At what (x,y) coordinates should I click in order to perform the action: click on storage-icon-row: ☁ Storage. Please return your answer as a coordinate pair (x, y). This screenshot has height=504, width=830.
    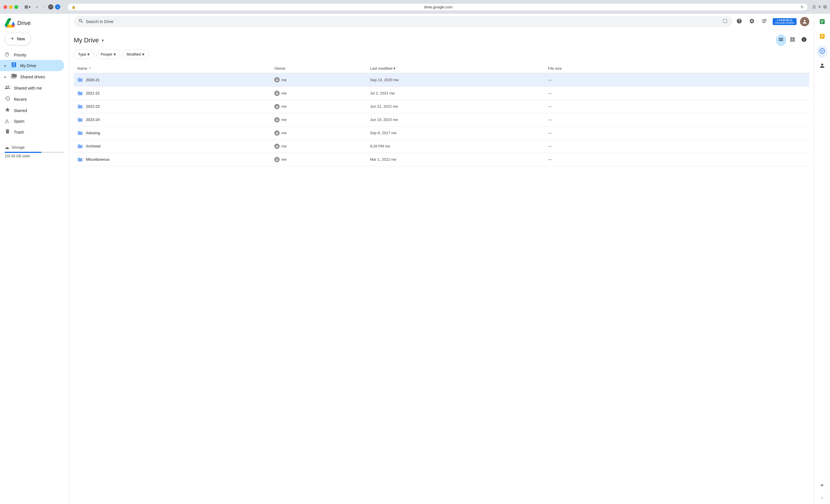
    Looking at the image, I should click on (34, 147).